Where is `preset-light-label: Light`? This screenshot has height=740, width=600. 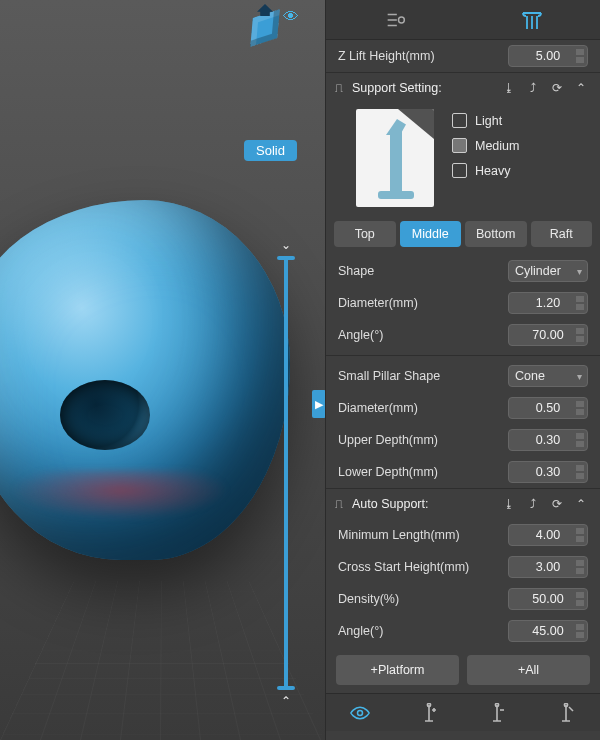
preset-light-label: Light is located at coordinates (488, 121).